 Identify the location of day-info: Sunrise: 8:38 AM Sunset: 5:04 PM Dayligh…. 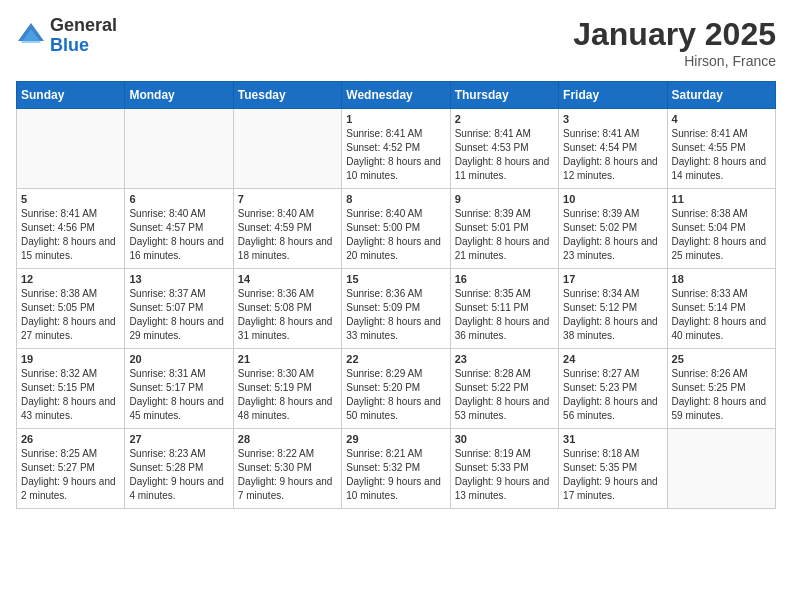
(722, 235).